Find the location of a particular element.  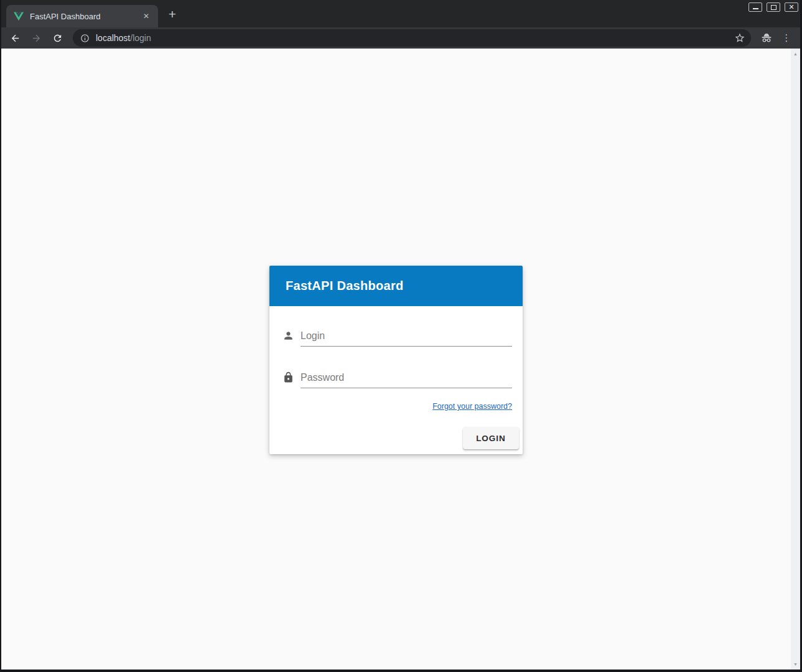

titlebar: FastAPI Dashboard ✕ + ✕ is located at coordinates (401, 14).